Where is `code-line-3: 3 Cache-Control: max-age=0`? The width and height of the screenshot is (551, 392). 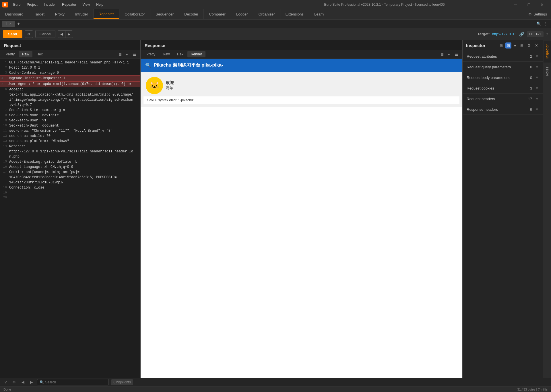 code-line-3: 3 Cache-Control: max-age=0 is located at coordinates (70, 73).